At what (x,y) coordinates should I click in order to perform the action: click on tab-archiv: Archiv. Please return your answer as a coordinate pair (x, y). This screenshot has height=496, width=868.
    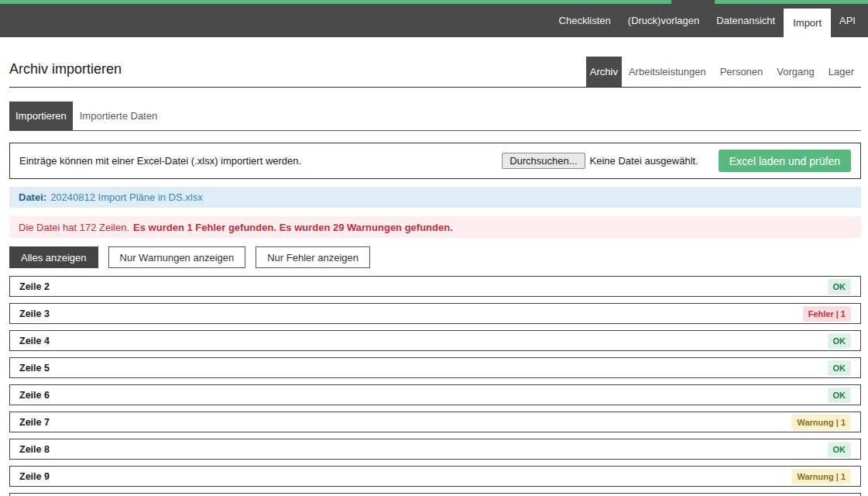
    Looking at the image, I should click on (604, 71).